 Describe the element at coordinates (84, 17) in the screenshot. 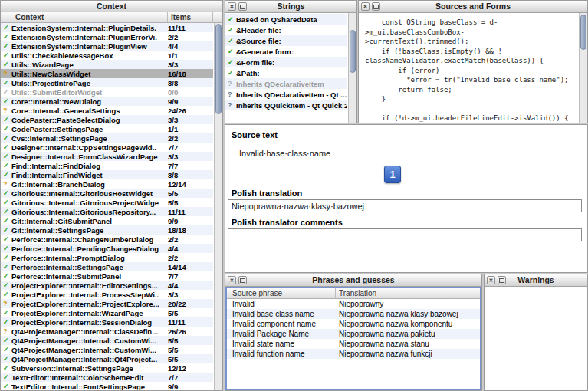

I see `column-header-context: Context` at that location.